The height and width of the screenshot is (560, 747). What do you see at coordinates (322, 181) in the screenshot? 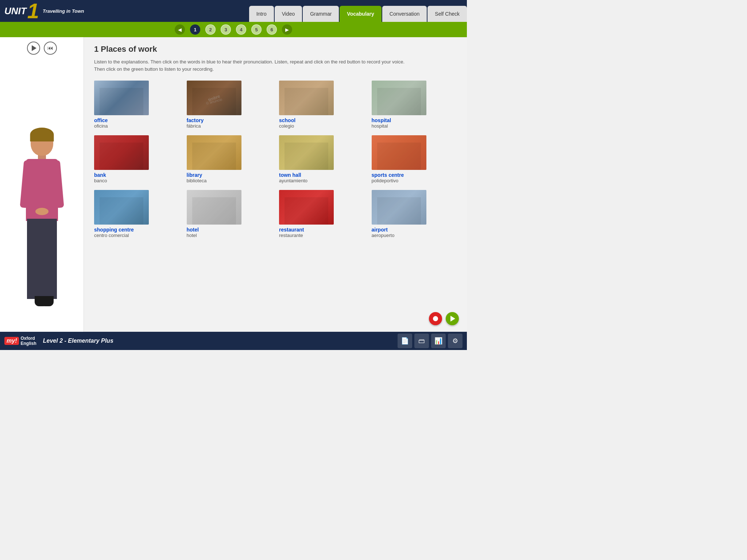
I see `vocab-translation-townhall: ayuntamiento` at bounding box center [322, 181].